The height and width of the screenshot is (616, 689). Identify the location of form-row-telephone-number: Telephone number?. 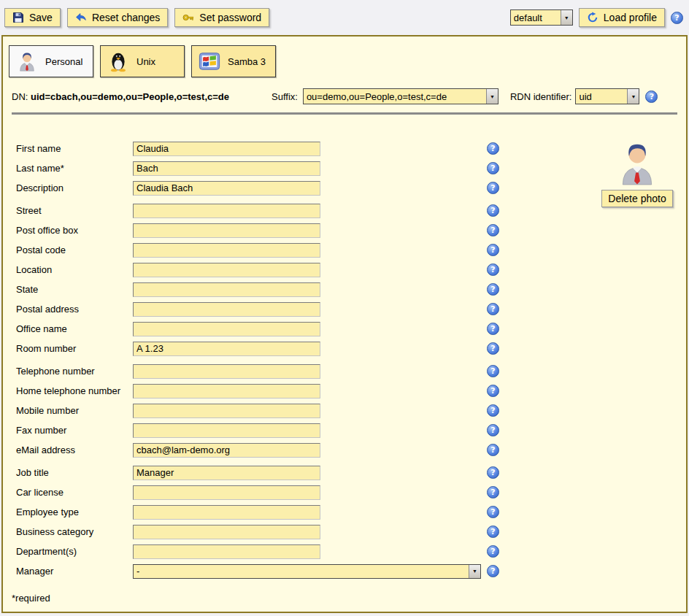
(344, 371).